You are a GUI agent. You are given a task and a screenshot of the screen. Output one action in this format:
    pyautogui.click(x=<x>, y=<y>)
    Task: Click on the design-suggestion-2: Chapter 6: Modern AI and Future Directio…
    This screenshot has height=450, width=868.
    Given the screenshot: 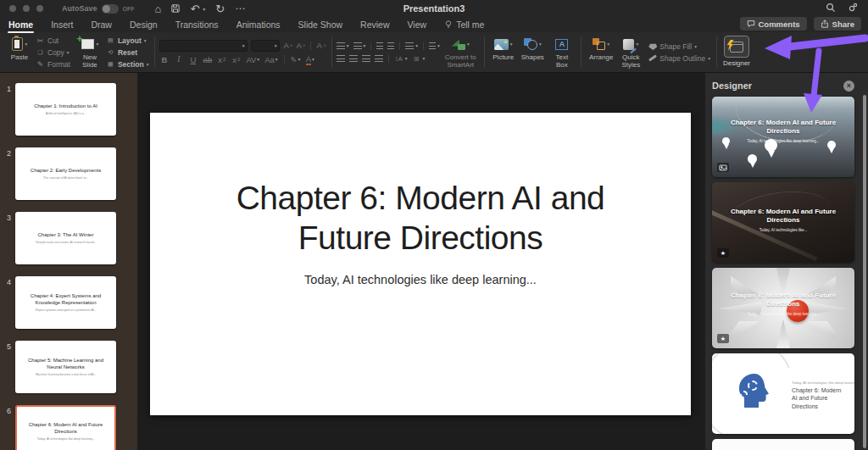 What is the action you would take?
    pyautogui.click(x=783, y=222)
    